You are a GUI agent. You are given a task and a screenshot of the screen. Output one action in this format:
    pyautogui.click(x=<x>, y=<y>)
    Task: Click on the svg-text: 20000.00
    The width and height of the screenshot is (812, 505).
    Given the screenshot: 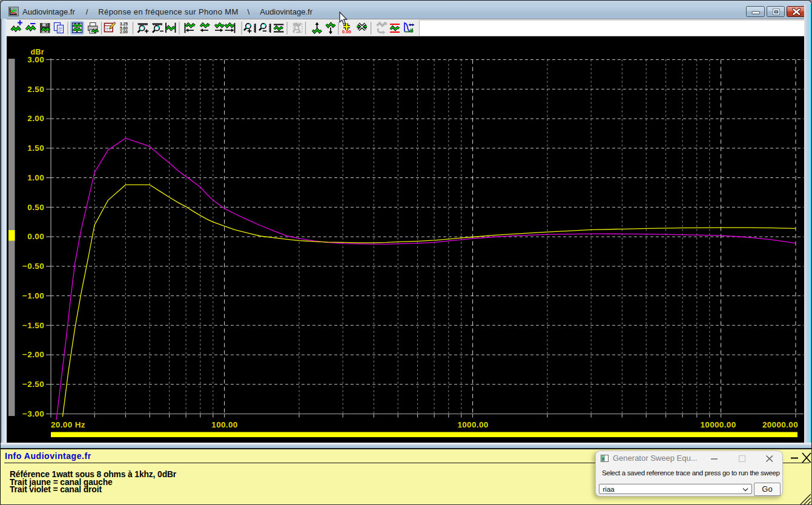 What is the action you would take?
    pyautogui.click(x=780, y=425)
    